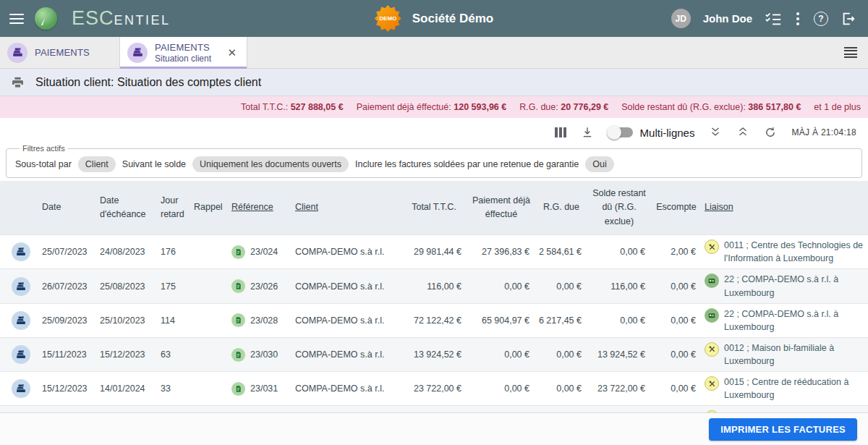  What do you see at coordinates (122, 19) in the screenshot?
I see `brand-logotype: ESC ENTIEL` at bounding box center [122, 19].